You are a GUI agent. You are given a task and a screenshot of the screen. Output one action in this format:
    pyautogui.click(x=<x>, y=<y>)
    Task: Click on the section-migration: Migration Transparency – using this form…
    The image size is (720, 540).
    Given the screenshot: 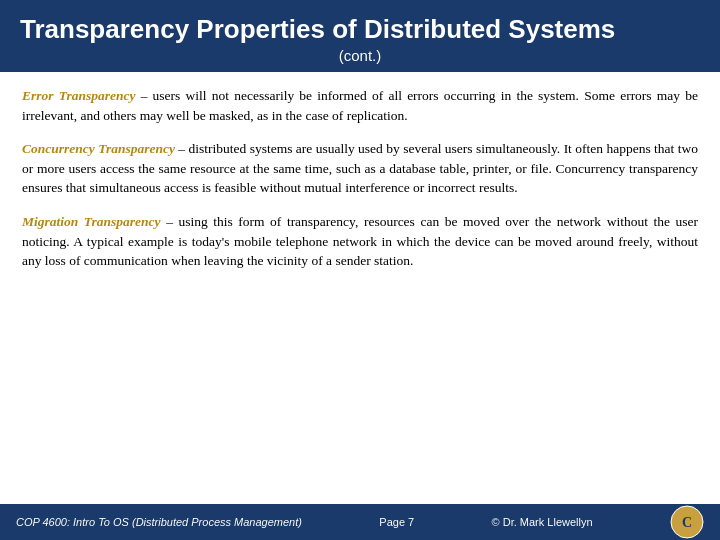 What is the action you would take?
    pyautogui.click(x=360, y=242)
    